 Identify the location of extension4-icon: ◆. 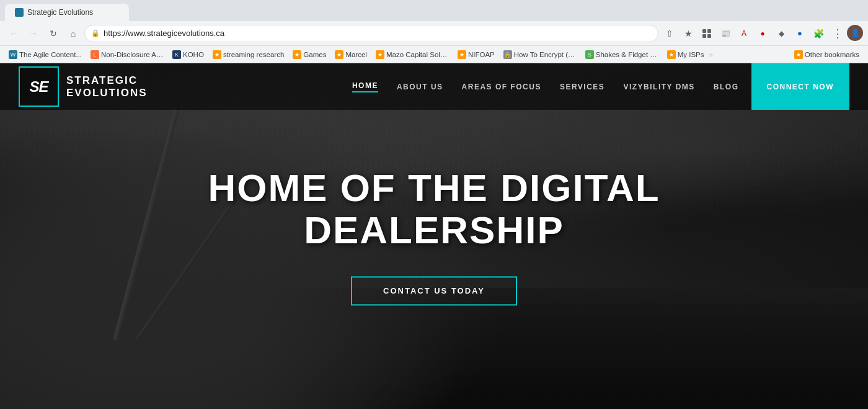
(781, 34).